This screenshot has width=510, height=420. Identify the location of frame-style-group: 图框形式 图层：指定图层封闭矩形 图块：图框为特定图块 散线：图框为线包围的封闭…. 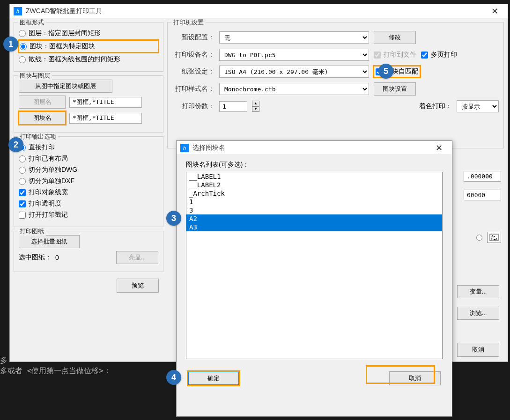
(89, 47).